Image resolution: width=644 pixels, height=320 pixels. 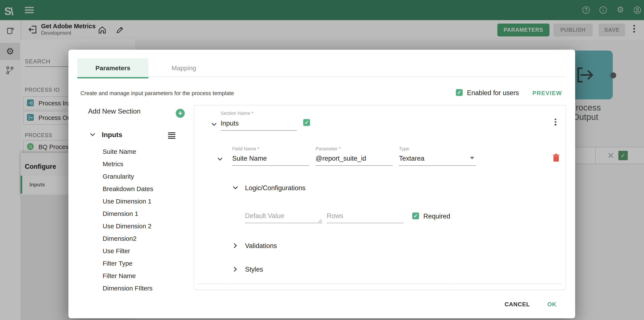 What do you see at coordinates (246, 149) in the screenshot?
I see `field-name-label: Field Name *` at bounding box center [246, 149].